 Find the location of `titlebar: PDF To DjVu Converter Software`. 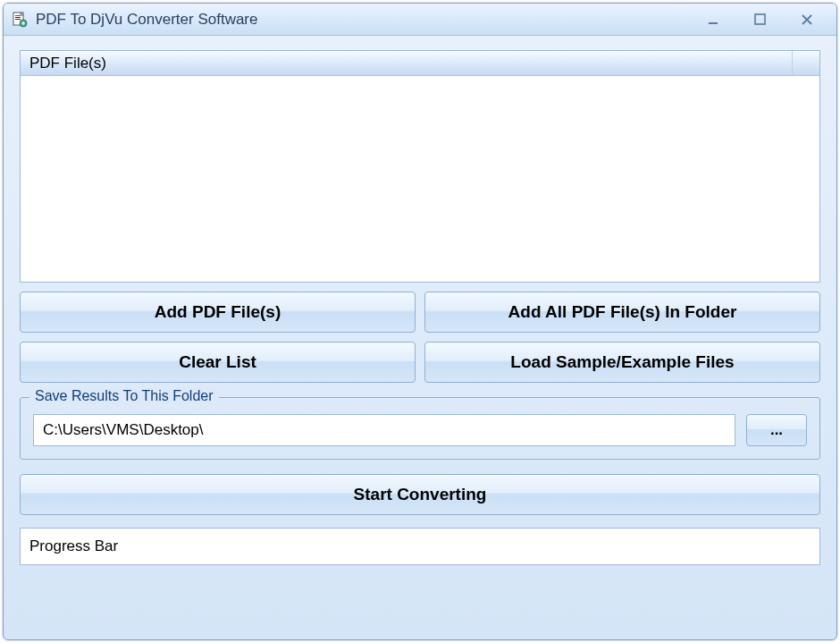

titlebar: PDF To DjVu Converter Software is located at coordinates (420, 20).